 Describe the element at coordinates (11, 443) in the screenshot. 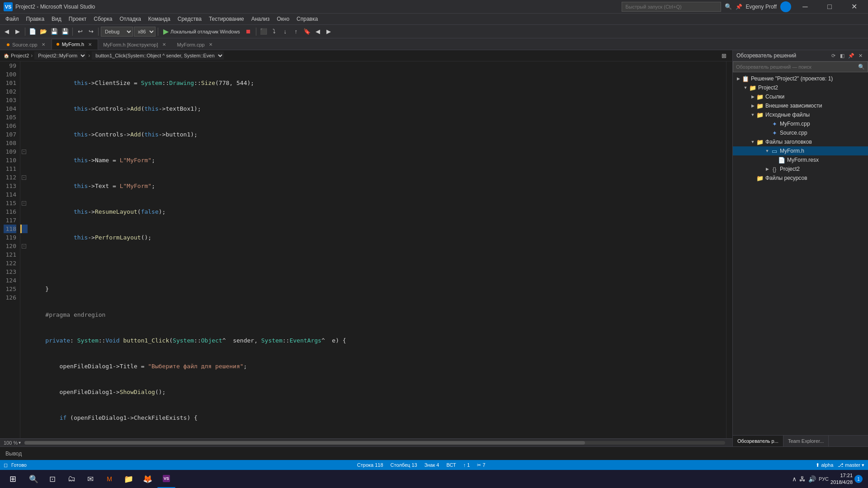

I see `zoom-level: 100 %` at that location.